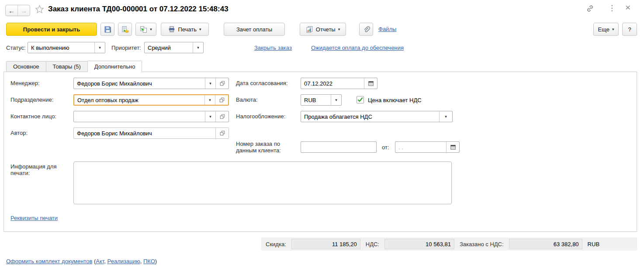 The image size is (644, 275). Describe the element at coordinates (222, 100) in the screenshot. I see `department-open-button` at that location.